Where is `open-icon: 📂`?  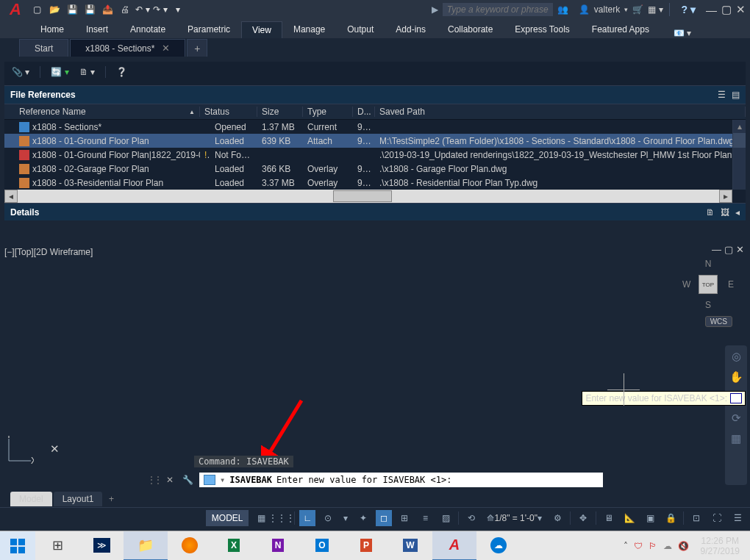
open-icon: 📂 is located at coordinates (54, 10).